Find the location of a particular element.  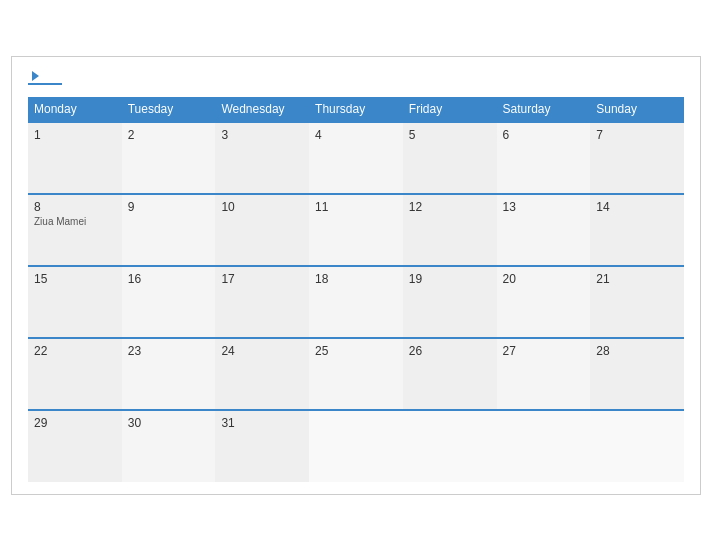

calendar-day-cell: 19 is located at coordinates (450, 302).